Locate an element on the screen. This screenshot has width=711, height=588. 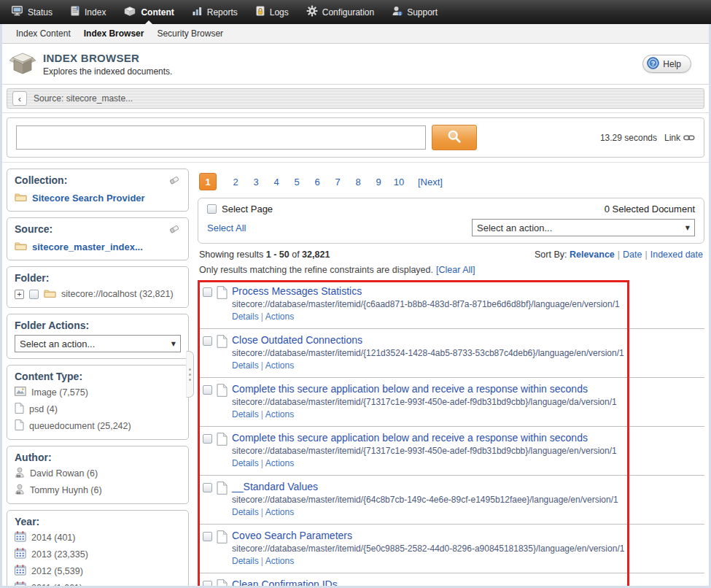
result-title-link: Process Messages Statistics is located at coordinates (426, 292).